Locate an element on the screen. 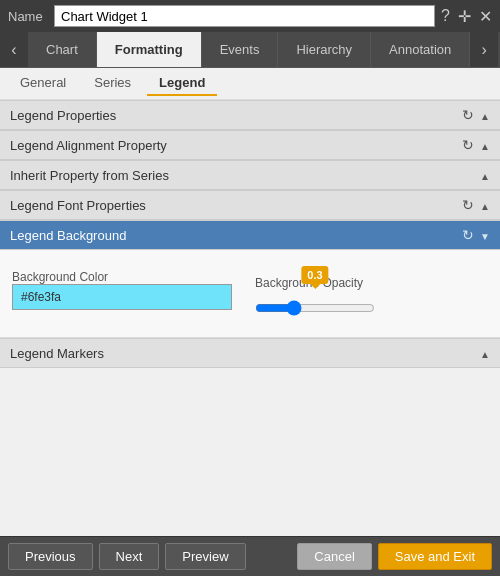  opacity-slider is located at coordinates (315, 308).